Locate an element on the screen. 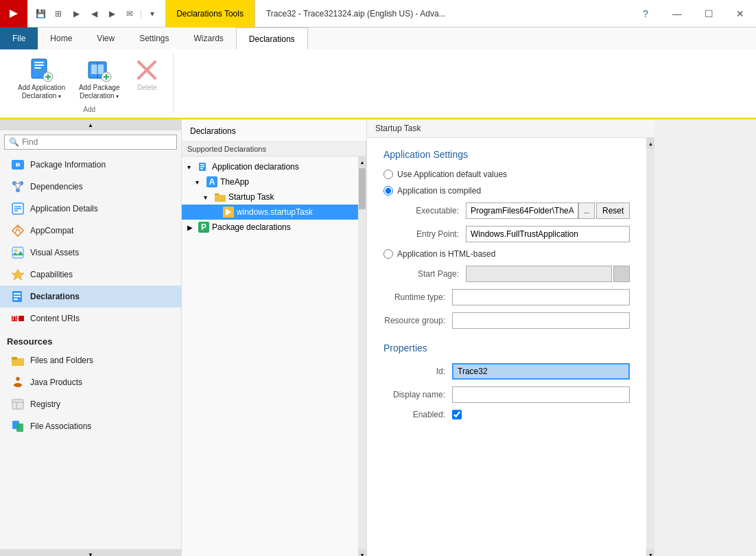 This screenshot has height=556, width=756. start-page-browse is located at coordinates (622, 274).